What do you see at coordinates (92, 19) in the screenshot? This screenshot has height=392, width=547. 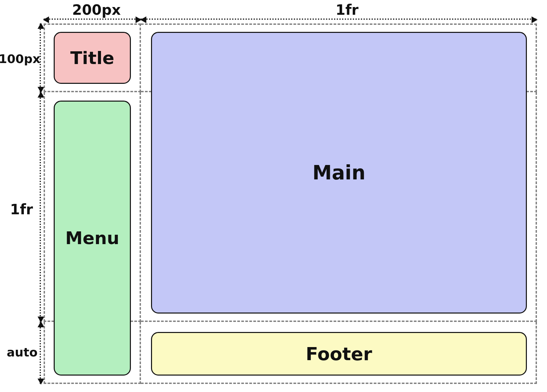 I see `col-1-dimension-line` at bounding box center [92, 19].